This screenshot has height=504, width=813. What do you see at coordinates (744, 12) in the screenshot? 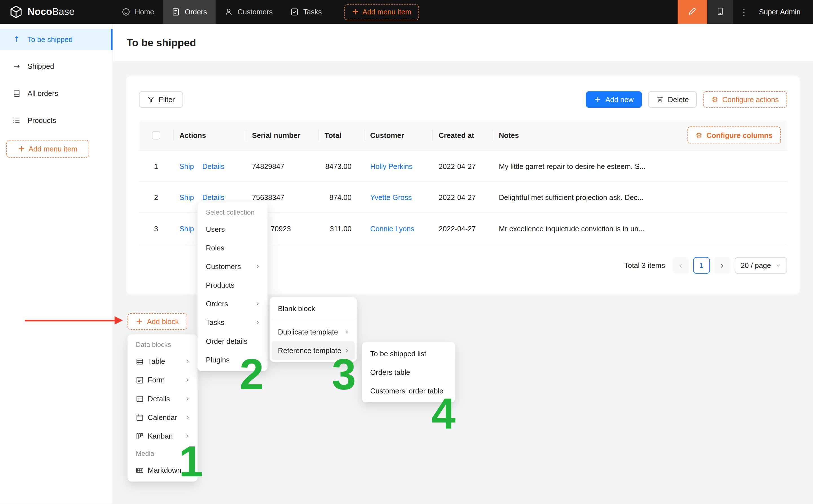
I see `more-menu-button: ⋮` at bounding box center [744, 12].